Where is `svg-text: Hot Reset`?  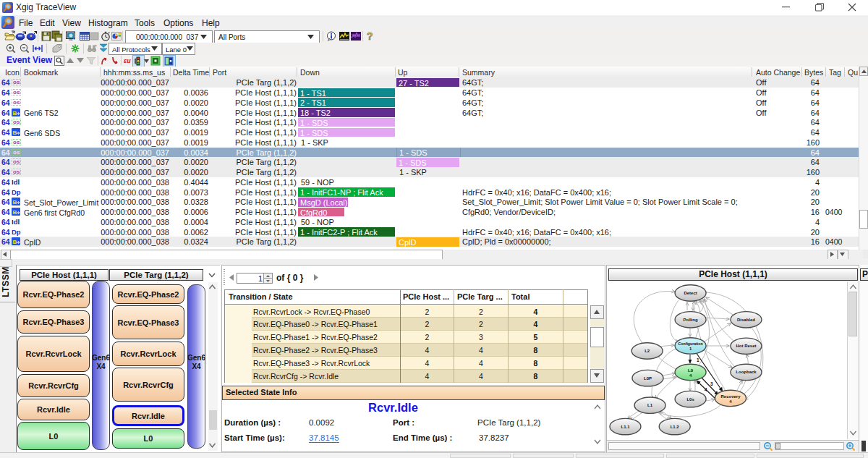 svg-text: Hot Reset is located at coordinates (746, 346).